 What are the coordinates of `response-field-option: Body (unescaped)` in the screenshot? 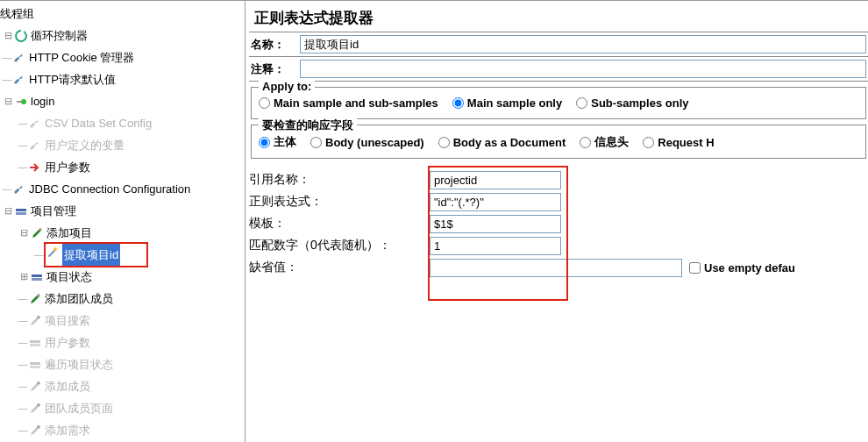 It's located at (367, 142).